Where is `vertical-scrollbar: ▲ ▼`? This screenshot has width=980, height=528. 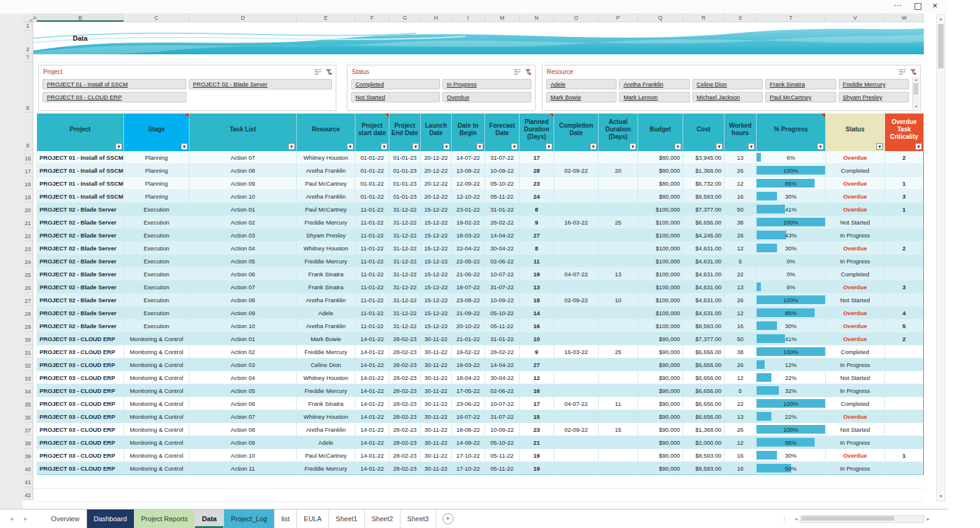 vertical-scrollbar: ▲ ▼ is located at coordinates (941, 258).